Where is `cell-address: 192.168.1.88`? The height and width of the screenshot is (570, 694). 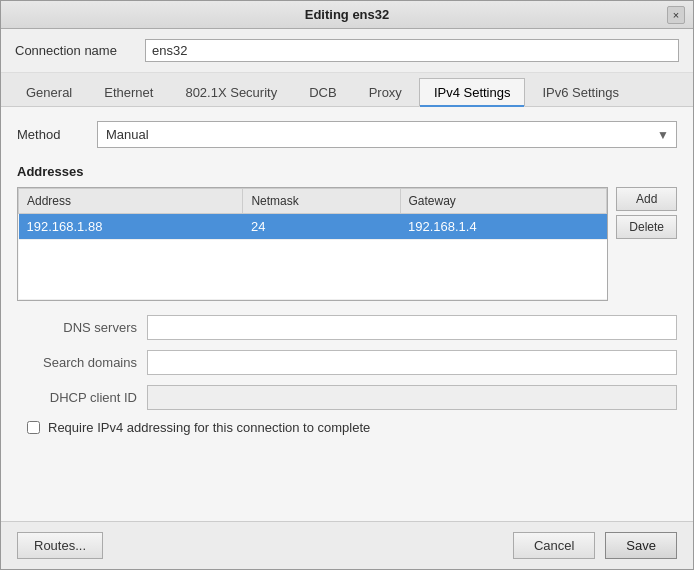
cell-address: 192.168.1.88 is located at coordinates (131, 227).